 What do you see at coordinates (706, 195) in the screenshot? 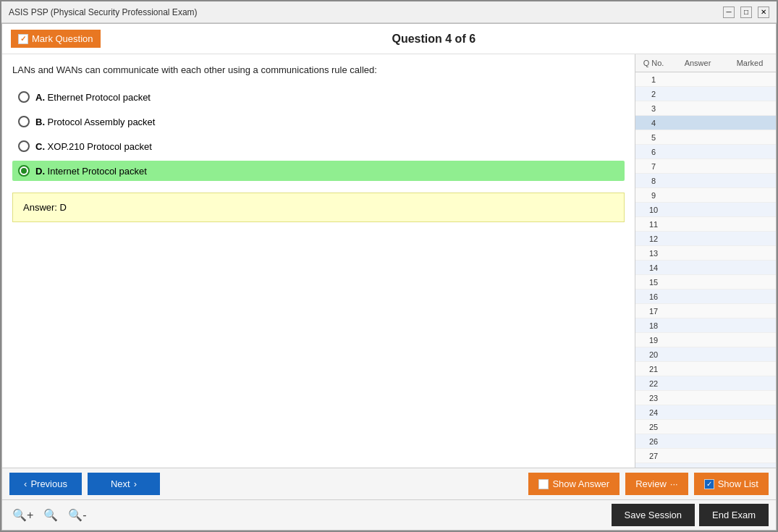
I see `table-row: 9` at bounding box center [706, 195].